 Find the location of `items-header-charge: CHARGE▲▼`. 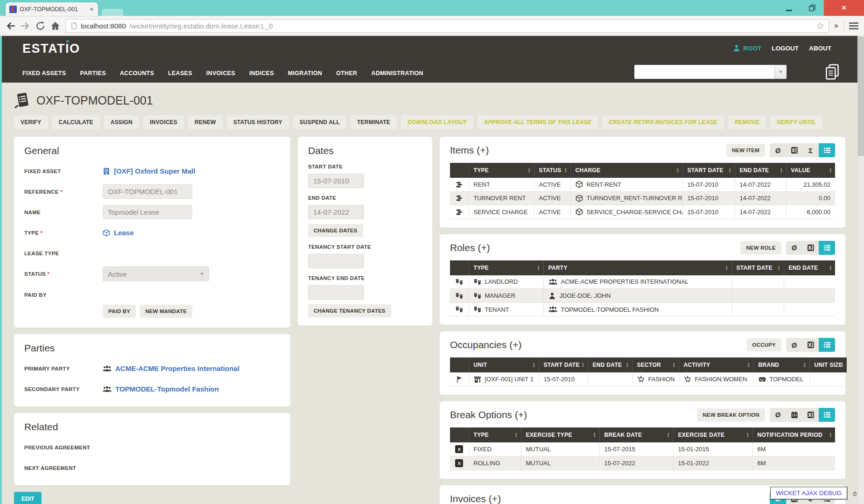

items-header-charge: CHARGE▲▼ is located at coordinates (626, 170).